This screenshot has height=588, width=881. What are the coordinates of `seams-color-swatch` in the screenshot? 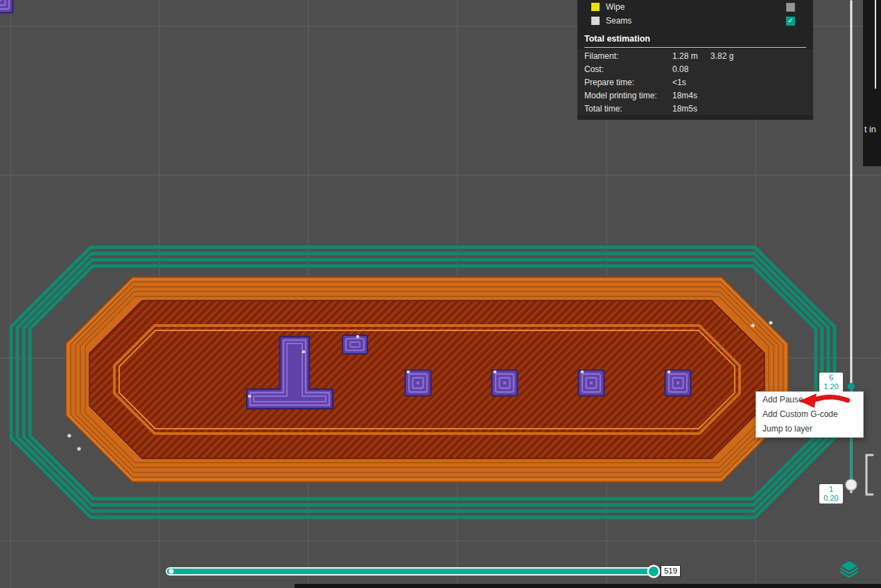 It's located at (595, 21).